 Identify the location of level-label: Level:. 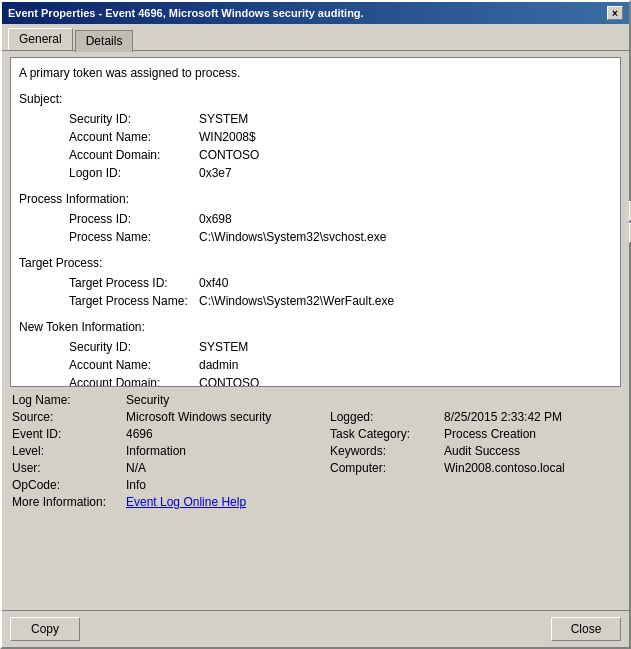
(67, 451).